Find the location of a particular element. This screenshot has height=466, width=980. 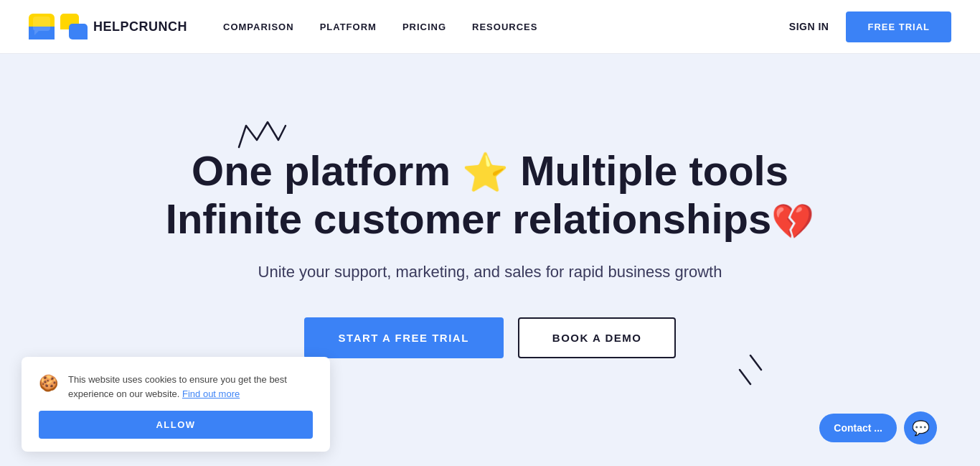

contact-label-button: Contact ... is located at coordinates (858, 428).